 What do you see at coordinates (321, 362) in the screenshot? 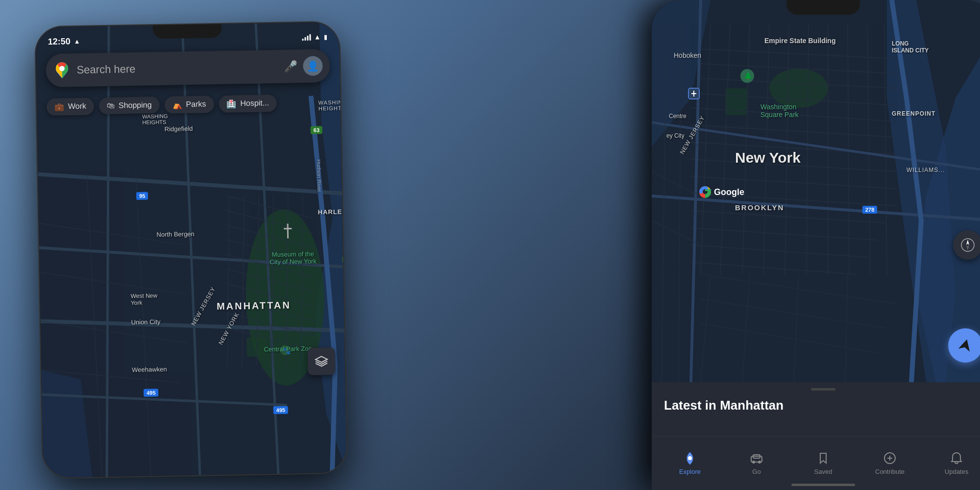
I see `map-layers-button` at bounding box center [321, 362].